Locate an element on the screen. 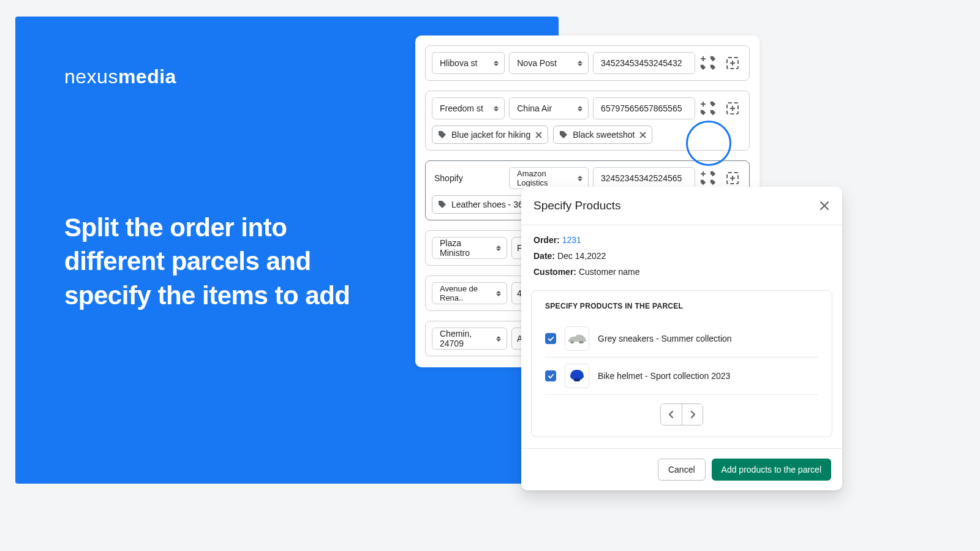 This screenshot has width=980, height=551. parcel-row: Hlibova st Nova Post 34523453453245432 is located at coordinates (587, 63).